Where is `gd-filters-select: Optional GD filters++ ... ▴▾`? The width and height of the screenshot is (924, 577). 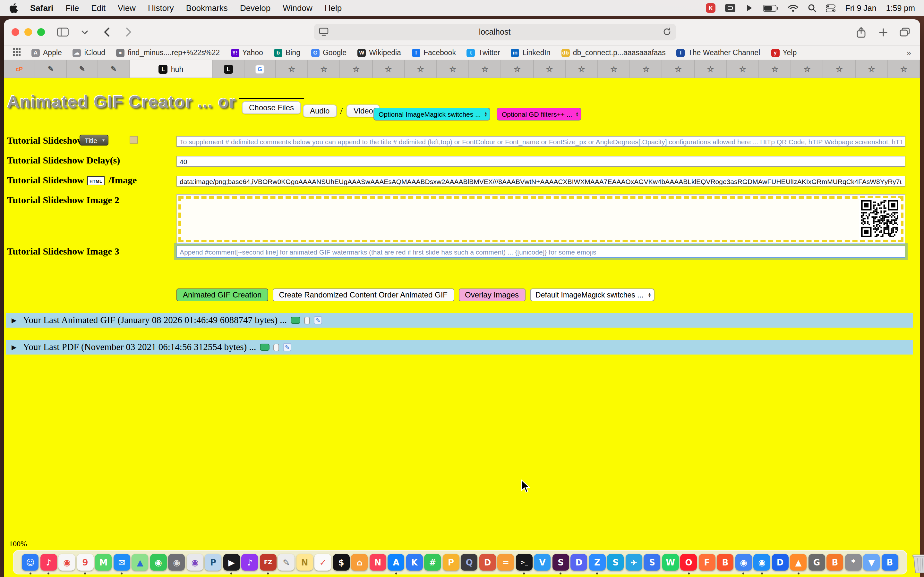
gd-filters-select: Optional GD filters++ ... ▴▾ is located at coordinates (539, 114).